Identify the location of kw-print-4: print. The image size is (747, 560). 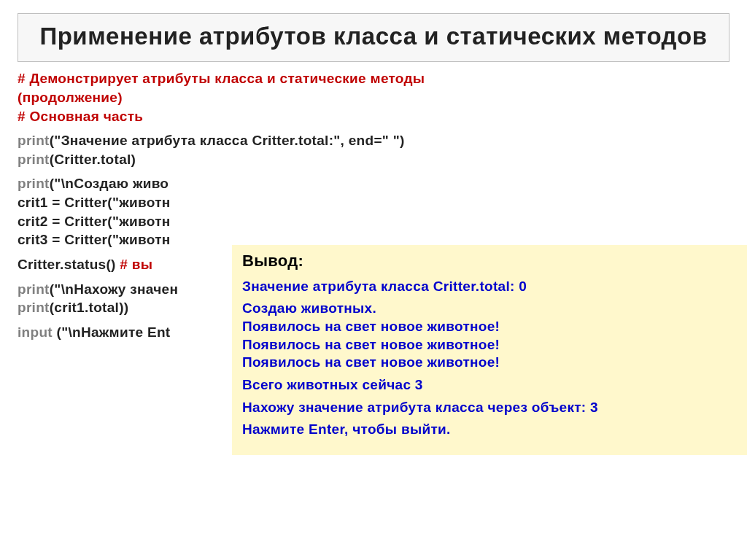
(34, 289).